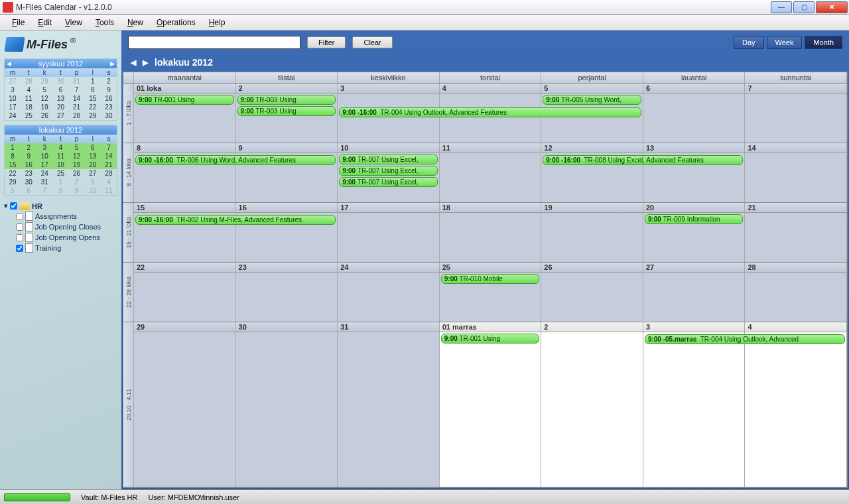  What do you see at coordinates (66, 227) in the screenshot?
I see `tree-item: Job Opening Closes` at bounding box center [66, 227].